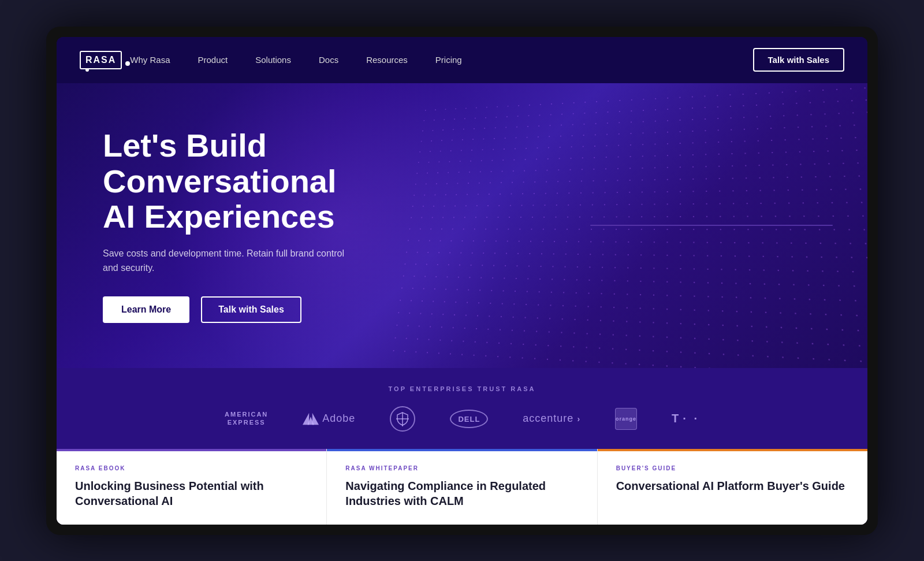  What do you see at coordinates (192, 493) in the screenshot?
I see `card-title-1: Unlocking Business Potential with Conver…` at bounding box center [192, 493].